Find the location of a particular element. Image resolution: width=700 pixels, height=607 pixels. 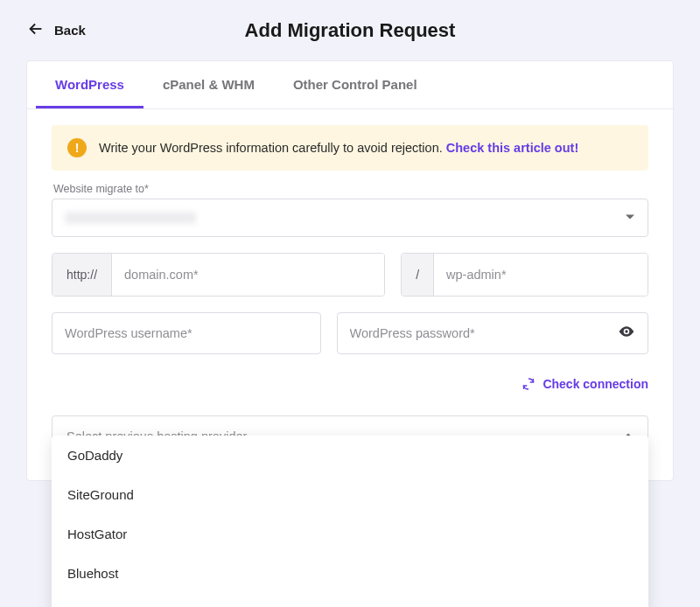

provider-option-siteground: SiteGround is located at coordinates (350, 495).